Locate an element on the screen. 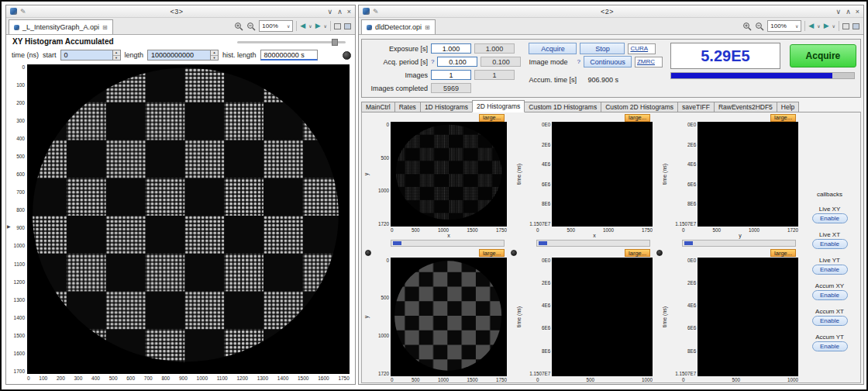 Image resolution: width=868 pixels, height=391 pixels. tab-mainctrl: MainCtrl is located at coordinates (378, 107).